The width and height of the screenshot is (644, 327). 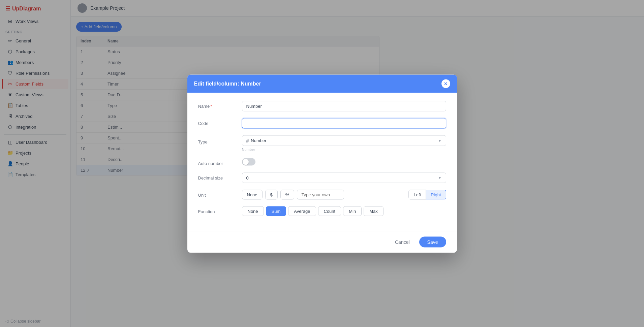 What do you see at coordinates (322, 195) in the screenshot?
I see `unit-row: Unit None $ % Left Right` at bounding box center [322, 195].